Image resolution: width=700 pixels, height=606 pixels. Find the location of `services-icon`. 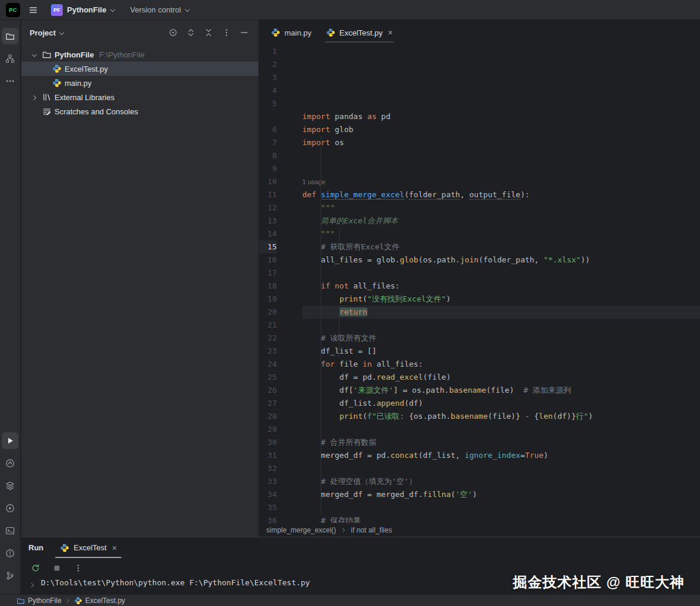

services-icon is located at coordinates (10, 486).